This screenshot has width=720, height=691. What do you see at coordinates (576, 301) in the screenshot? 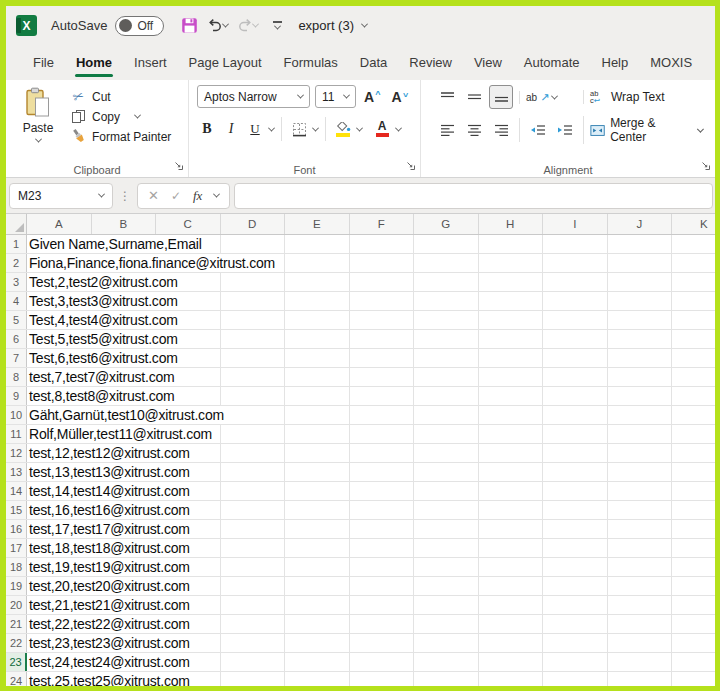
I see `cell-i4` at bounding box center [576, 301].